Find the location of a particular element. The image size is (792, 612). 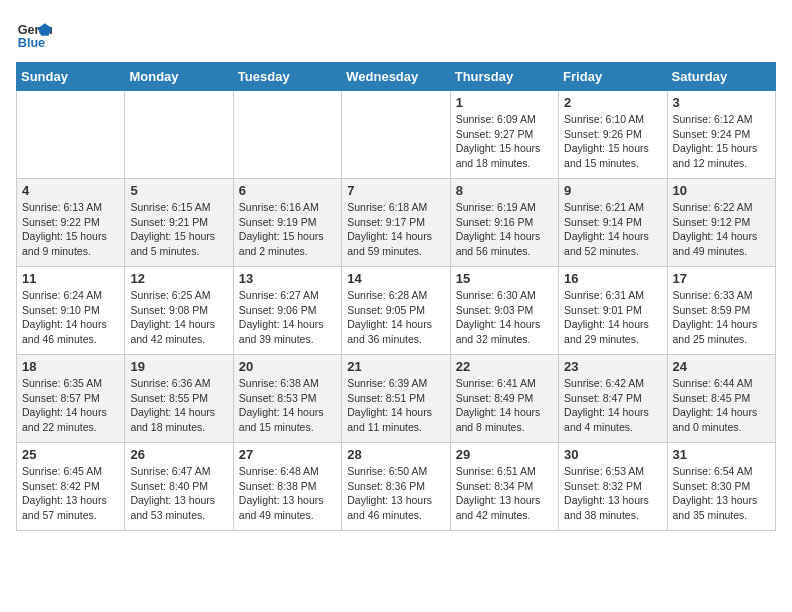

logo: General Blue is located at coordinates (36, 34).